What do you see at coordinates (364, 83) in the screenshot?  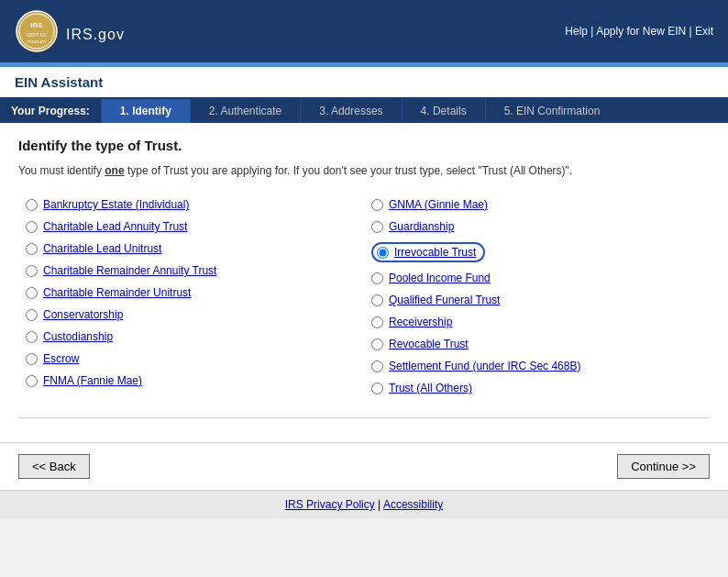 I see `page-title-bar: EIN Assistant` at bounding box center [364, 83].